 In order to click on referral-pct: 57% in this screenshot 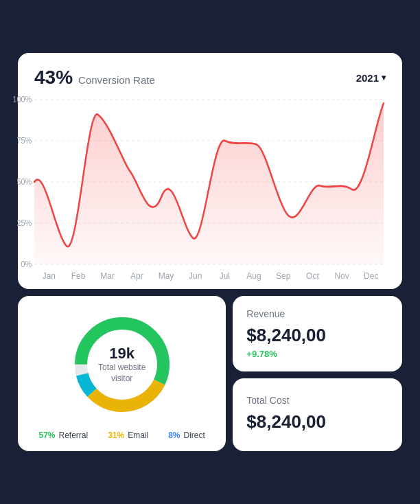, I will do `click(47, 435)`.